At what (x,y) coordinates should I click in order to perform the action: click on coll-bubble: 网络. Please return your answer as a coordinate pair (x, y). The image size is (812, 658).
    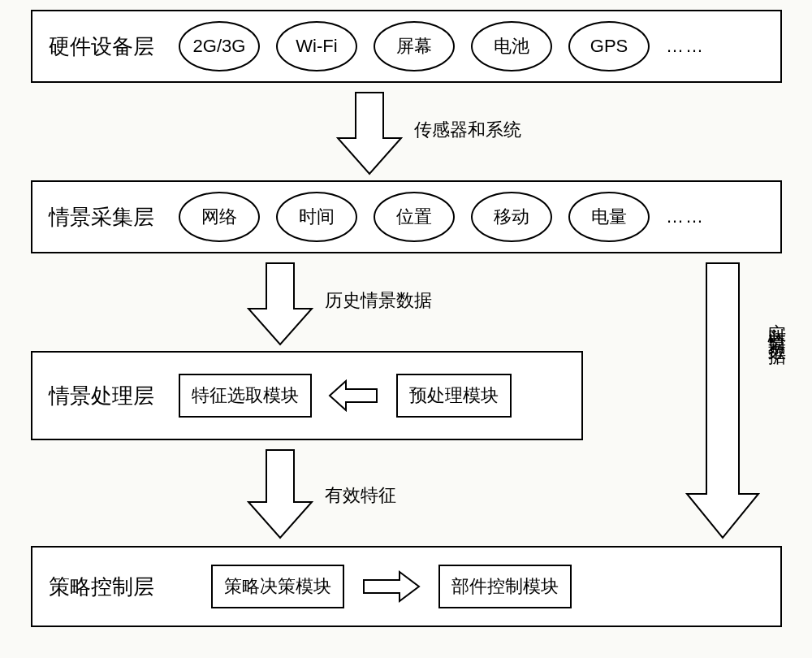
    Looking at the image, I should click on (219, 217).